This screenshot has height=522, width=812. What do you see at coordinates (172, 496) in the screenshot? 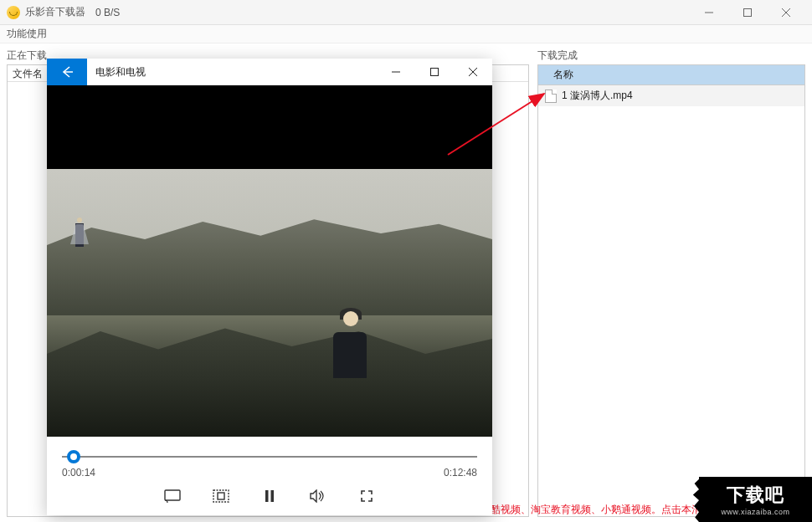
I see `cast-icon` at bounding box center [172, 496].